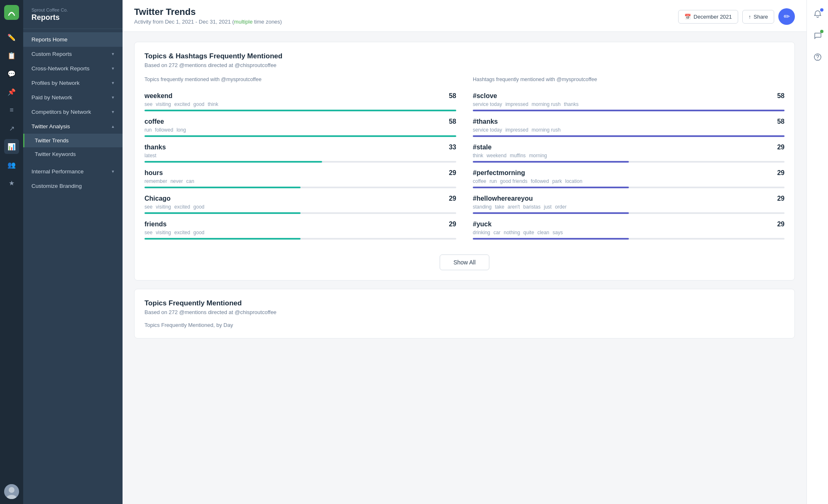  What do you see at coordinates (628, 153) in the screenshot?
I see `hashtag-row: #stale29 thinkweekendmuffinsmorning` at bounding box center [628, 153].